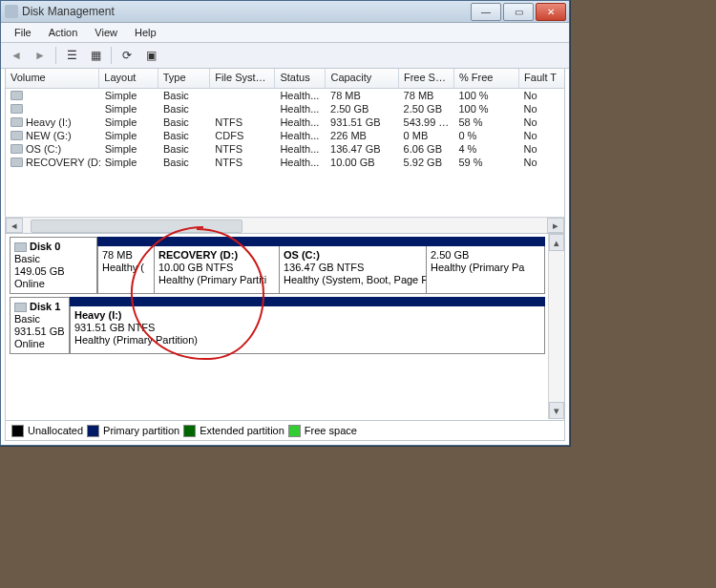  What do you see at coordinates (284, 32) in the screenshot?
I see `menubar: File Action View Help` at bounding box center [284, 32].